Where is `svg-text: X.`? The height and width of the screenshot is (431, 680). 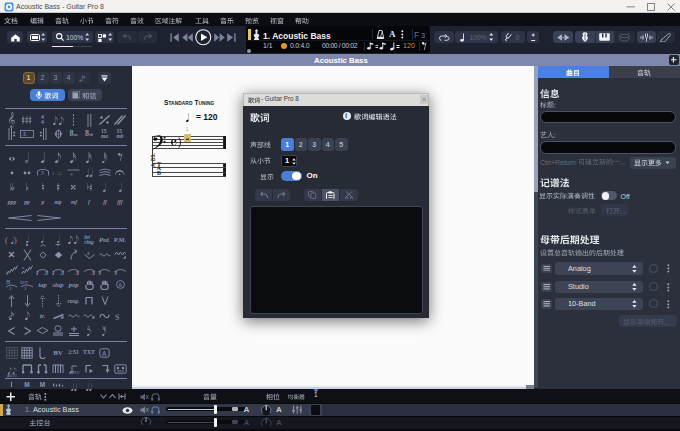 svg-text: X. is located at coordinates (25, 134).